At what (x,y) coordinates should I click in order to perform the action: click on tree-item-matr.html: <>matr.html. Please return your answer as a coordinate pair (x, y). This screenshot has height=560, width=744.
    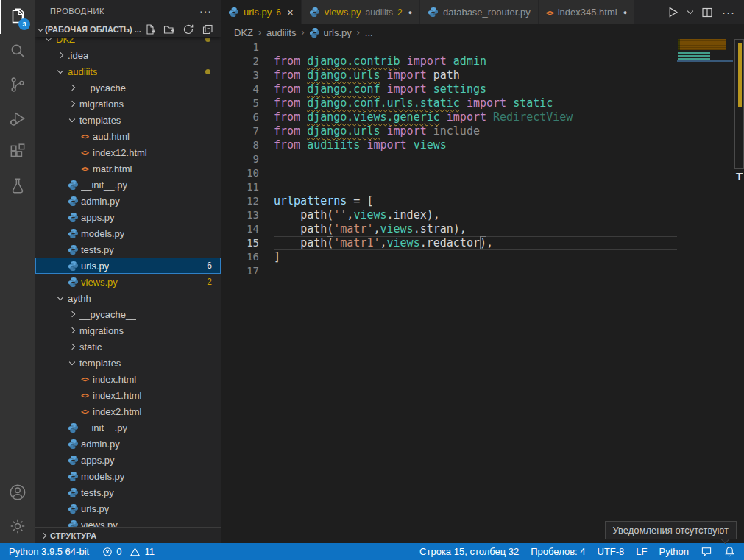
    Looking at the image, I should click on (128, 169).